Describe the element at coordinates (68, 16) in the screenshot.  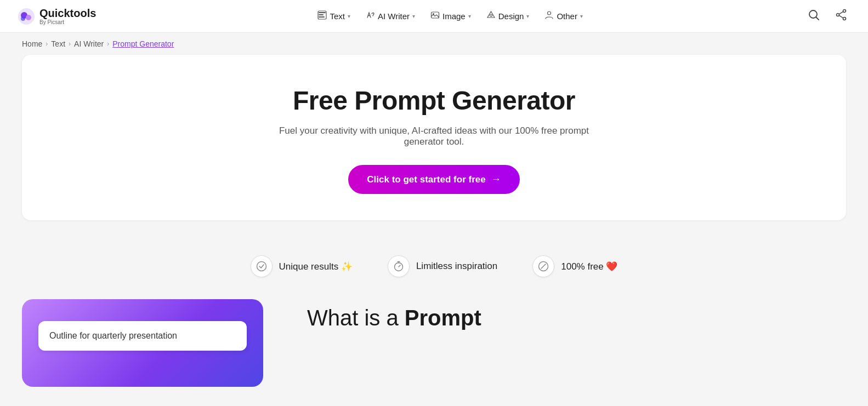
I see `logo-text: Quicktools By Picsart` at that location.